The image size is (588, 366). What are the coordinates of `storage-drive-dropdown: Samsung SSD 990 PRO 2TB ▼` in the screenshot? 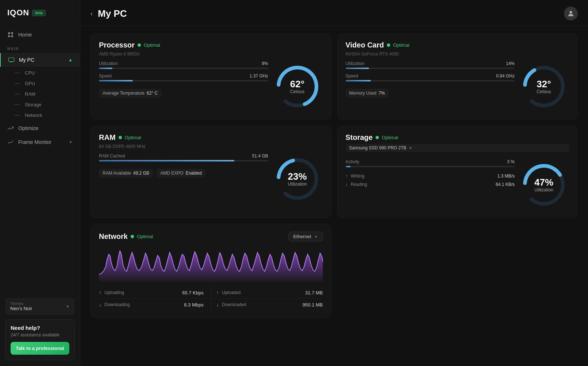 It's located at (458, 148).